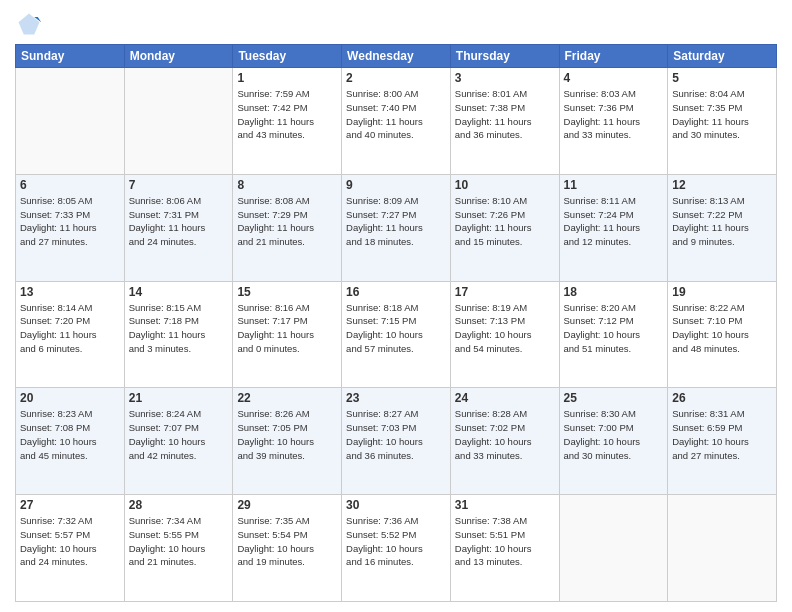  I want to click on day-number: 24, so click(505, 398).